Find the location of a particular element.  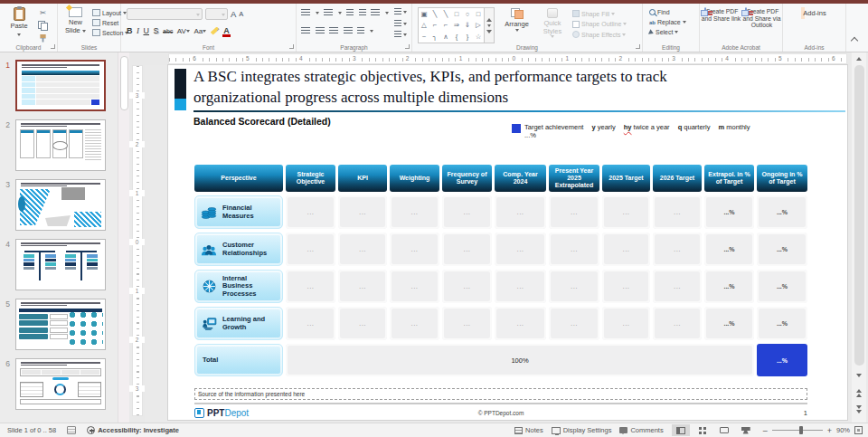

arrange-button: Arrange is located at coordinates (517, 20).